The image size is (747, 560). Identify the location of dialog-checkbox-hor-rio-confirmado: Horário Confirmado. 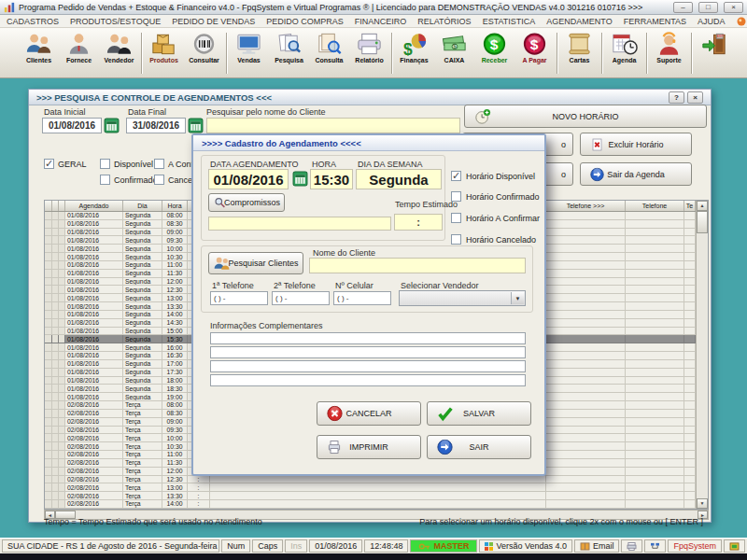
(495, 196).